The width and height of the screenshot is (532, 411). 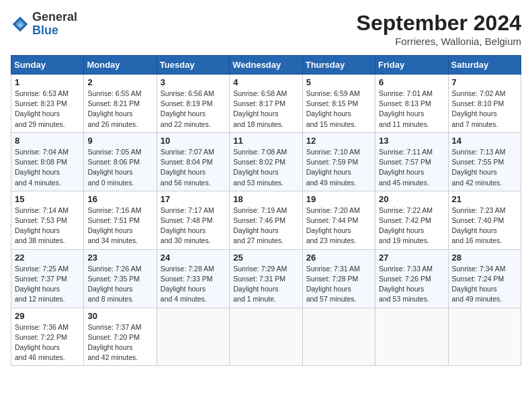 I want to click on calendar-cell: 13Sunrise: 7:11 AMSunset: 7:57 PMDayligh…, so click(x=412, y=161).